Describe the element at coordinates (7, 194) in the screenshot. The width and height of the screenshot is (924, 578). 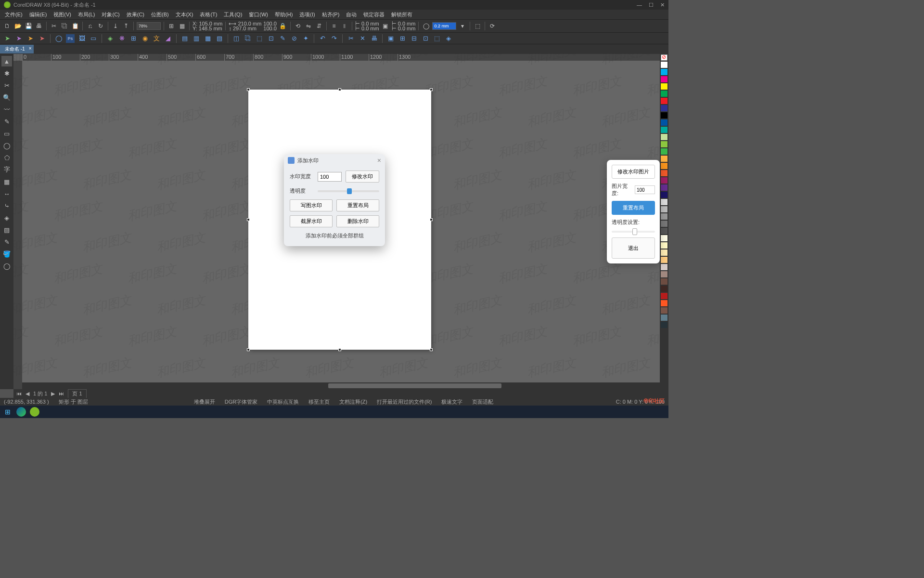
I see `dimension-tool: ↔` at that location.